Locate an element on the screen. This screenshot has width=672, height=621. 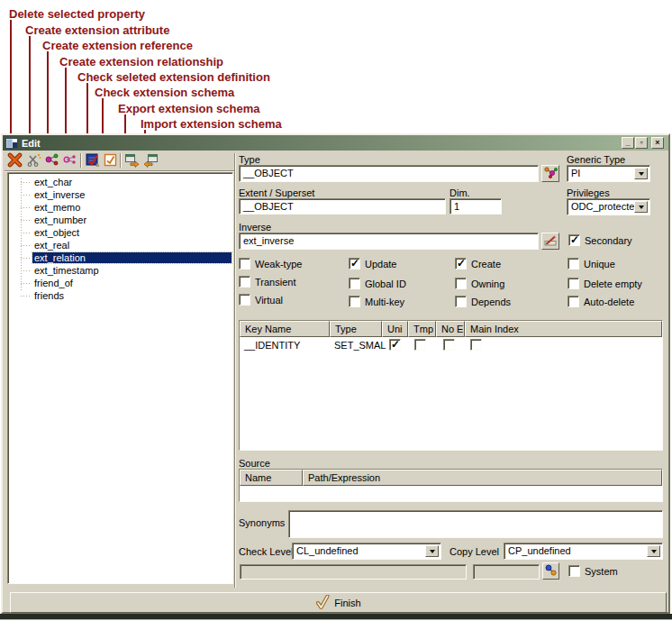
edit-inverse-button is located at coordinates (550, 242).